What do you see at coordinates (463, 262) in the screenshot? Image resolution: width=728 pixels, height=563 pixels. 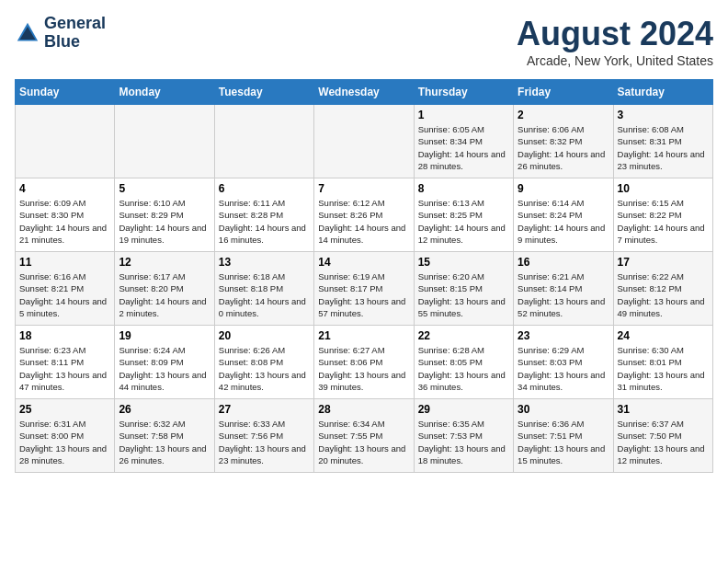 I see `day-number: 15` at bounding box center [463, 262].